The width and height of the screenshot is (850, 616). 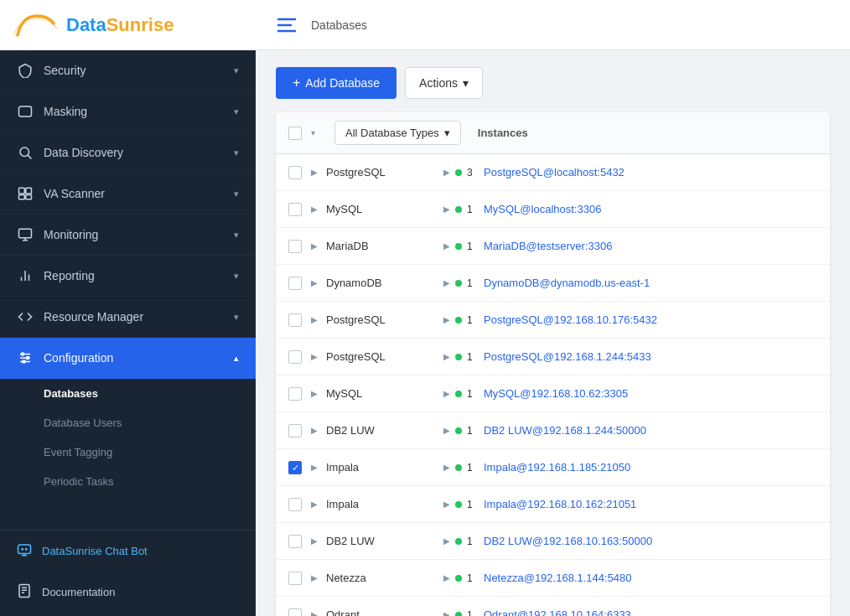 What do you see at coordinates (381, 357) in the screenshot?
I see `db-type-cell: PostgreSQL` at bounding box center [381, 357].